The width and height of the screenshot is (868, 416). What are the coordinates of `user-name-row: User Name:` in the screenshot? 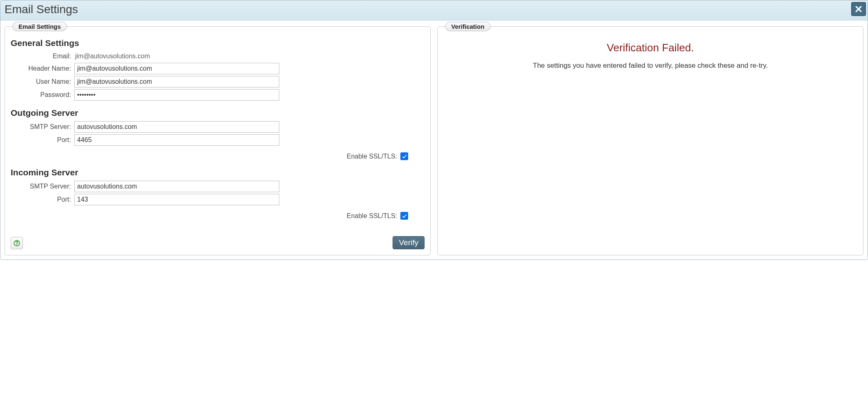 It's located at (217, 82).